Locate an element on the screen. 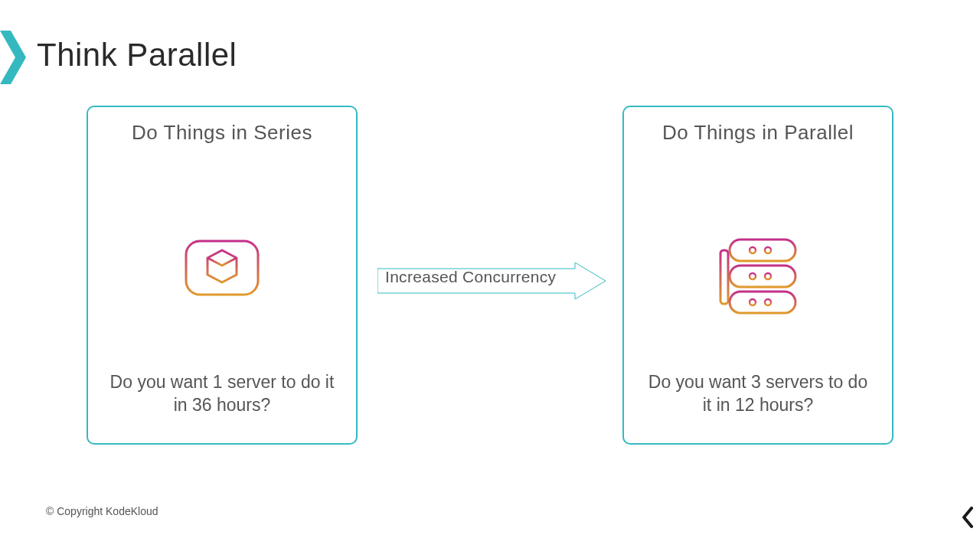 This screenshot has width=980, height=551. nav-back-button is located at coordinates (968, 517).